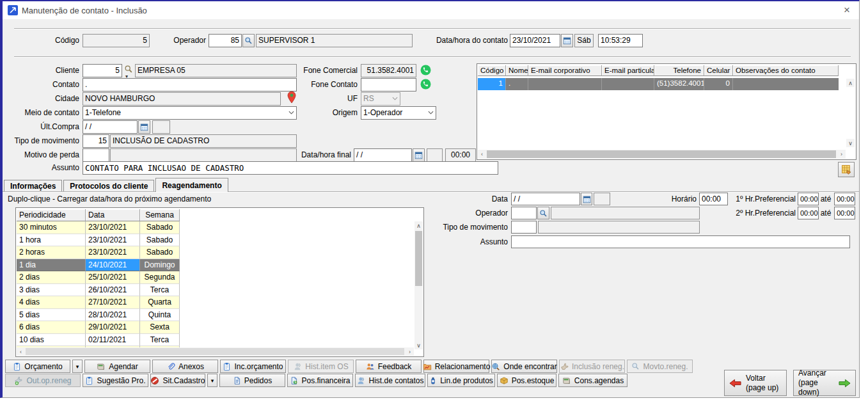 This screenshot has width=868, height=405. I want to click on motivo-perda-code-input, so click(96, 155).